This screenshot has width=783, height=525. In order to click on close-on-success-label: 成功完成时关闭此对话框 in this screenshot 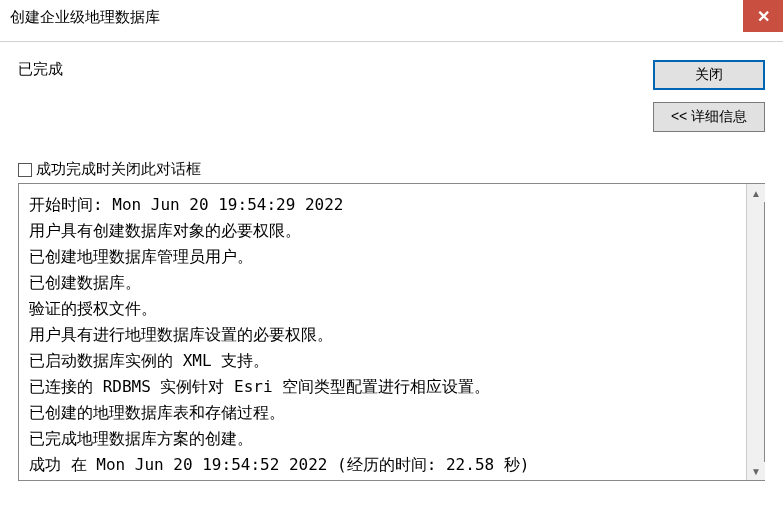, I will do `click(118, 170)`.